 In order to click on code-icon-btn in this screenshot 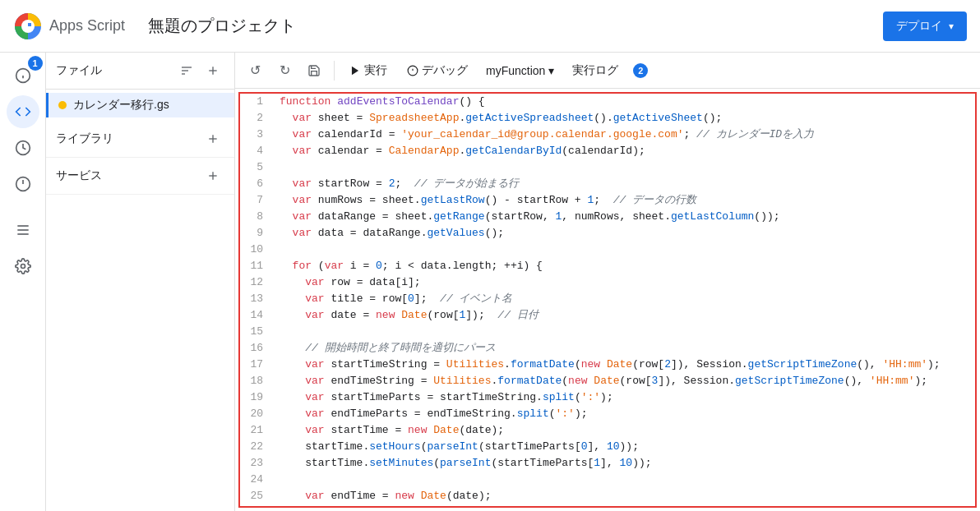, I will do `click(23, 112)`.